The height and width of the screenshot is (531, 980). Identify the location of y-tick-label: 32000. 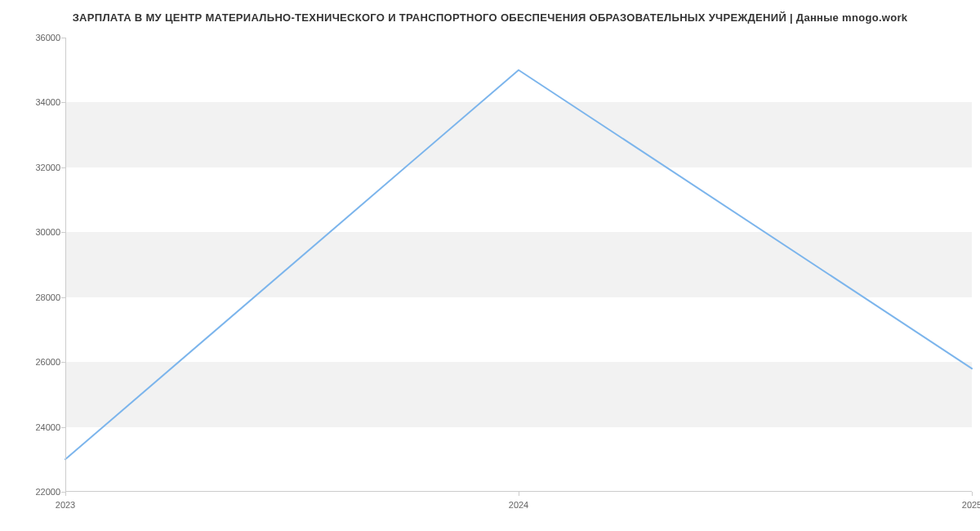
(42, 167).